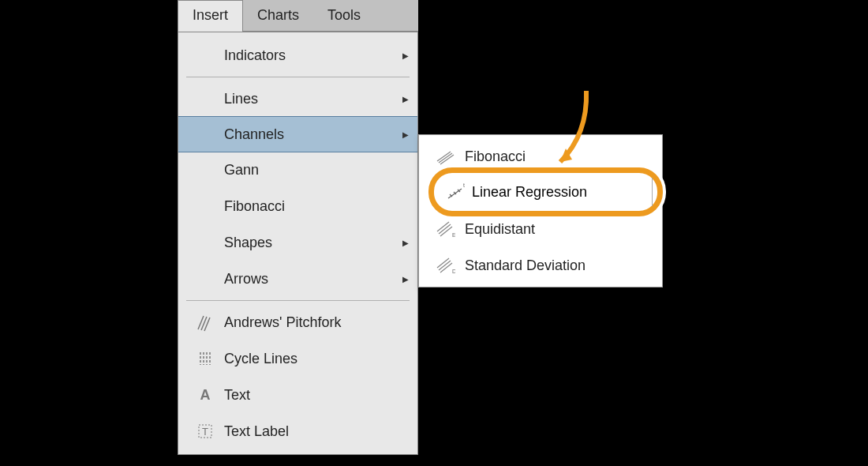 This screenshot has width=868, height=466. I want to click on menubar-insert: Insert, so click(210, 16).